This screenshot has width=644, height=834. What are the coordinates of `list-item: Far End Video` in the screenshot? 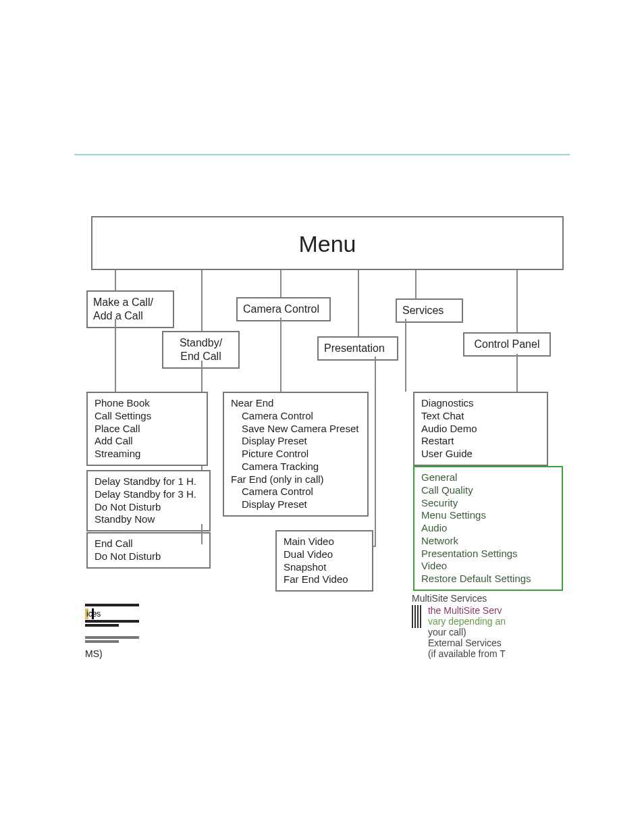 It's located at (324, 579).